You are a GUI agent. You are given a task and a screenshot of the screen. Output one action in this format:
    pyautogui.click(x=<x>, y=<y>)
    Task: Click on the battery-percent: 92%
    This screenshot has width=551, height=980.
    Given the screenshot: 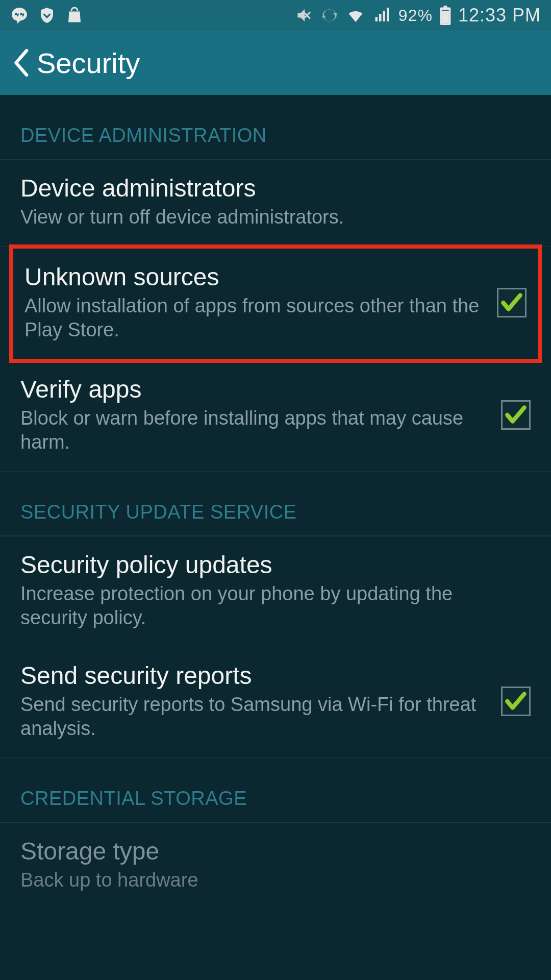 What is the action you would take?
    pyautogui.click(x=415, y=15)
    